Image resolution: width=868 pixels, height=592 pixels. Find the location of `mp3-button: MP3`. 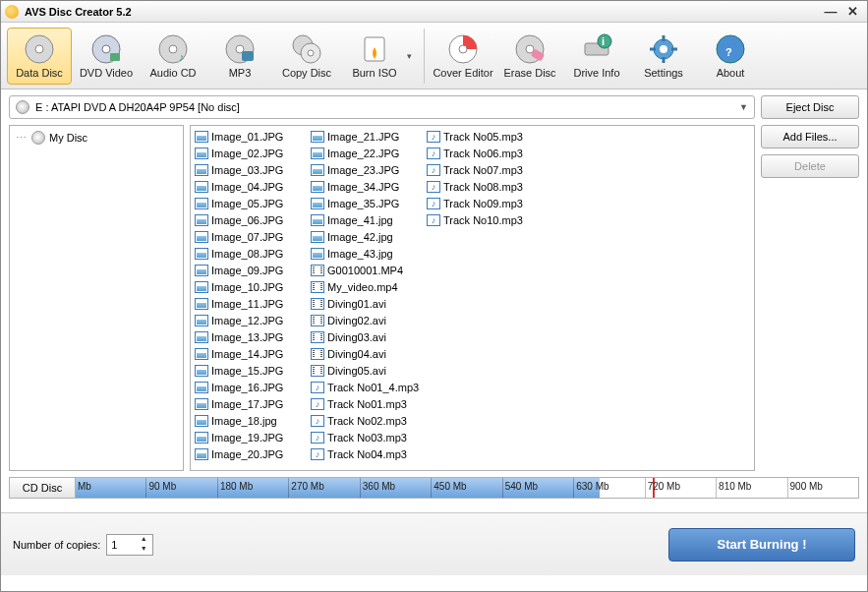

mp3-button: MP3 is located at coordinates (240, 56).